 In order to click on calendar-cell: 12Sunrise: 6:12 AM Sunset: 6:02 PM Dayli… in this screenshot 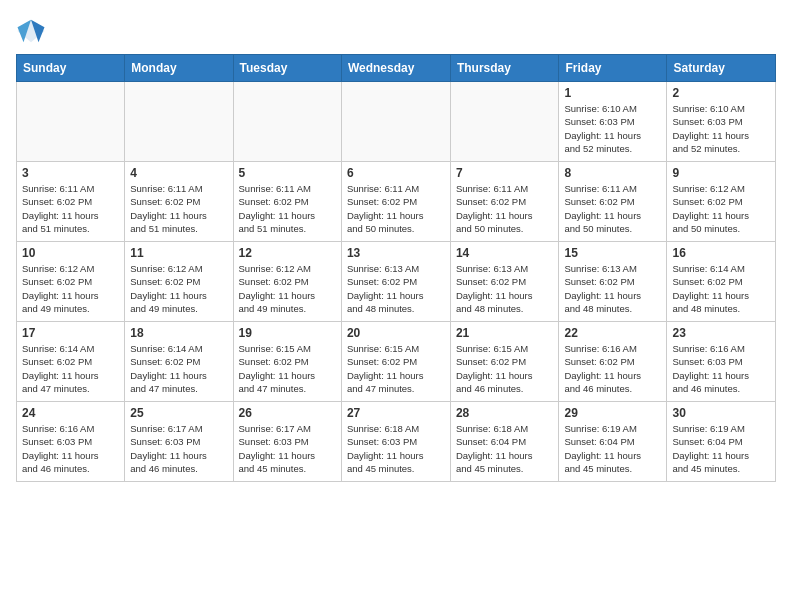, I will do `click(287, 282)`.